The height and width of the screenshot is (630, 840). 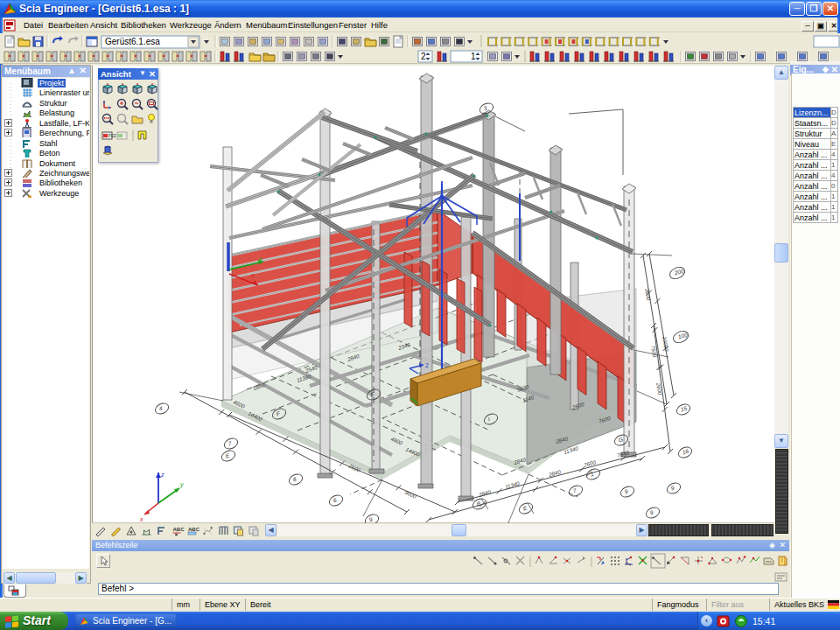 What do you see at coordinates (666, 345) in the screenshot?
I see `svg-text: 10020` at bounding box center [666, 345].